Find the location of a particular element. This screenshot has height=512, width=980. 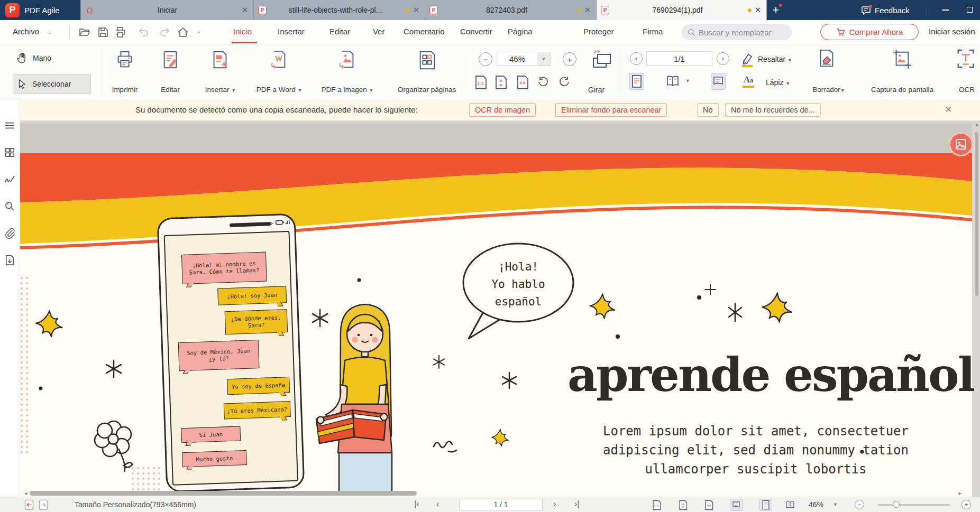

eraser-label: Borrador▼ is located at coordinates (829, 90).